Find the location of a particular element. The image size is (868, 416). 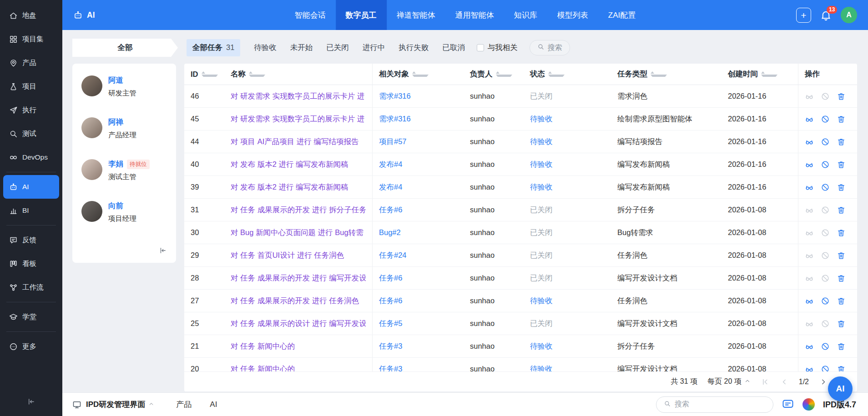

table-row: 28对 任务 成果展示的开发 进行 编写开发设任务#6sunhao已关闭编写开发… is located at coordinates (520, 278).